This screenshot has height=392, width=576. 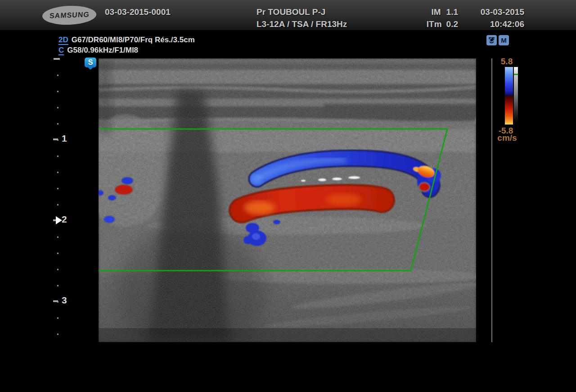 I want to click on depth-ruler-ticks, so click(x=58, y=200).